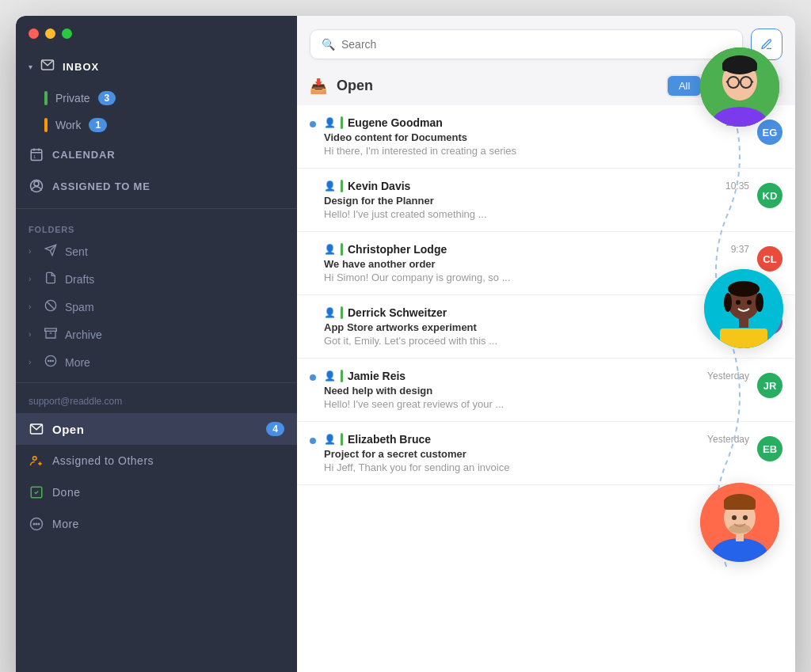 The height and width of the screenshot is (672, 811). Describe the element at coordinates (165, 98) in the screenshot. I see `sidebar-item-private: Private 3` at that location.